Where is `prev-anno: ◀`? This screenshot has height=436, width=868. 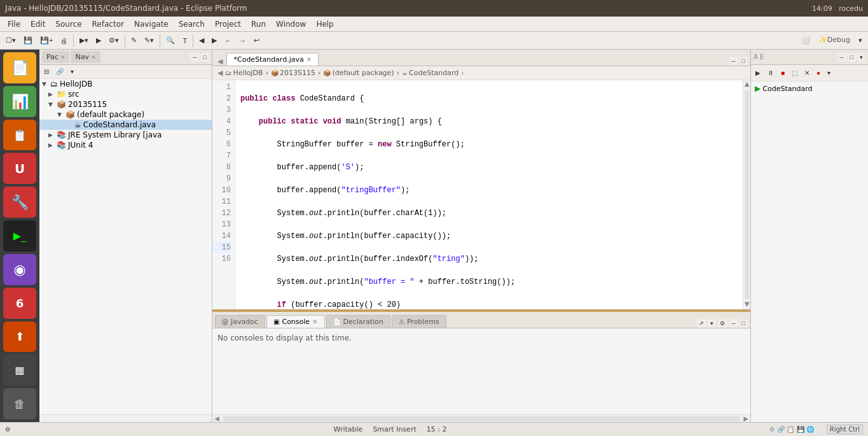 prev-anno: ◀ is located at coordinates (202, 41).